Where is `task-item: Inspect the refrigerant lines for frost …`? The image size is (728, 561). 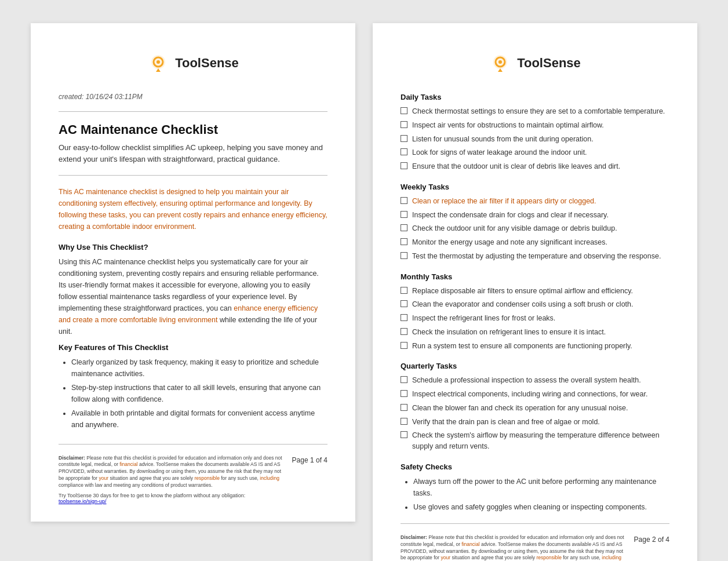
task-item: Inspect the refrigerant lines for frost … is located at coordinates (535, 319).